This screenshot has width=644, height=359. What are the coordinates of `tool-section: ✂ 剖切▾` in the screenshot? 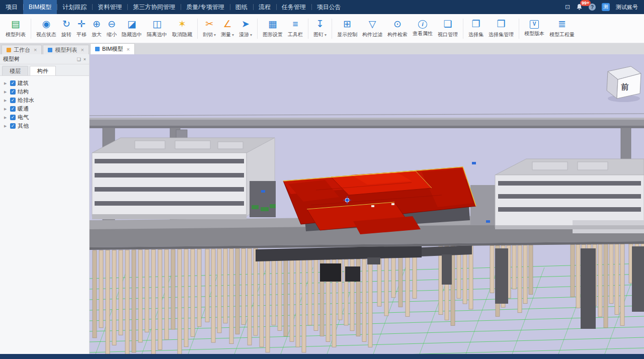 It's located at (209, 29).